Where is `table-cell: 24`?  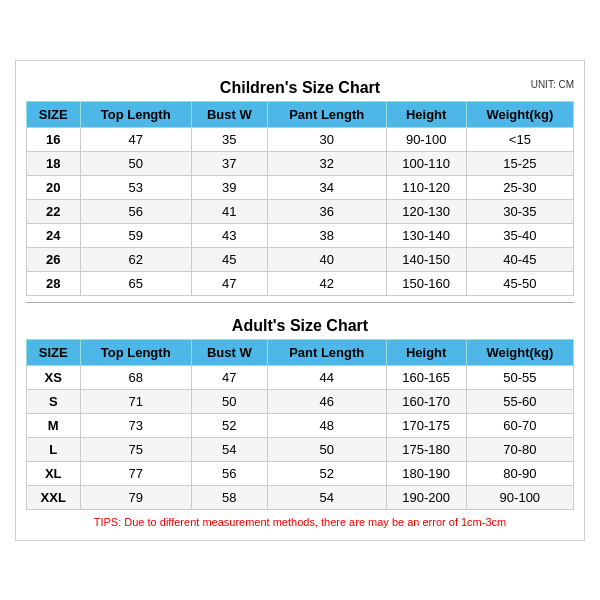 table-cell: 24 is located at coordinates (54, 235).